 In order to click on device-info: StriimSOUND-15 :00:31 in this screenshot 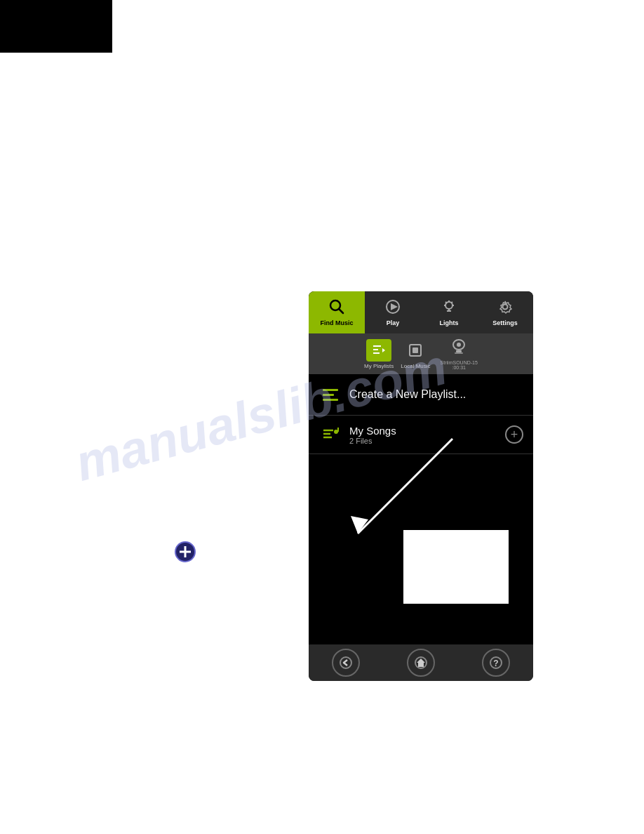, I will do `click(459, 354)`.